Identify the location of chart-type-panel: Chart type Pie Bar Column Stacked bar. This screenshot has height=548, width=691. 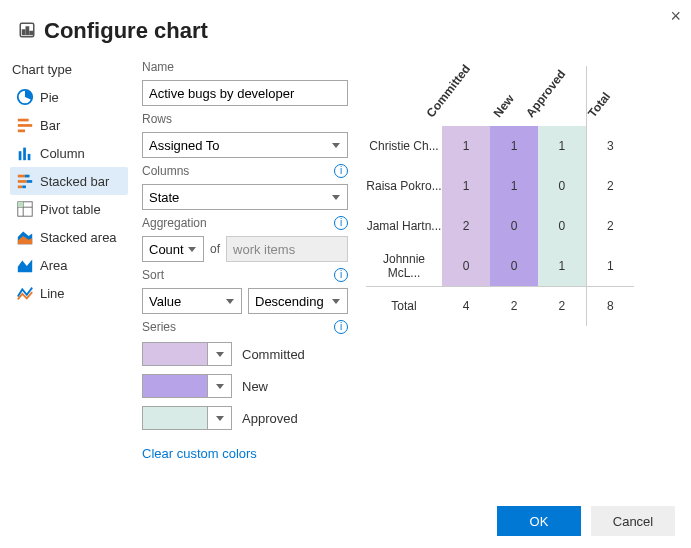
(69, 260).